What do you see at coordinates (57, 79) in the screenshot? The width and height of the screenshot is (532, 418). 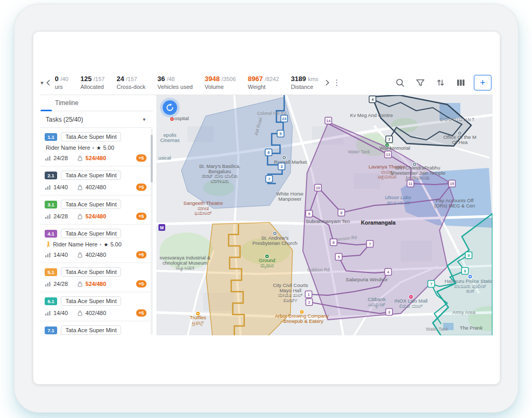 I see `stat-value: 0` at bounding box center [57, 79].